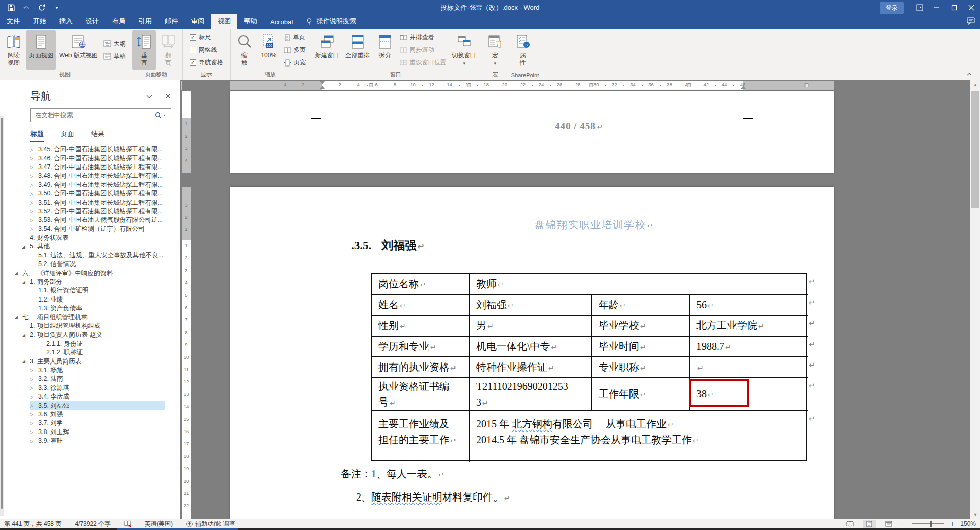 Image resolution: width=980 pixels, height=530 pixels. What do you see at coordinates (892, 8) in the screenshot?
I see `sign-in-button: 登录` at bounding box center [892, 8].